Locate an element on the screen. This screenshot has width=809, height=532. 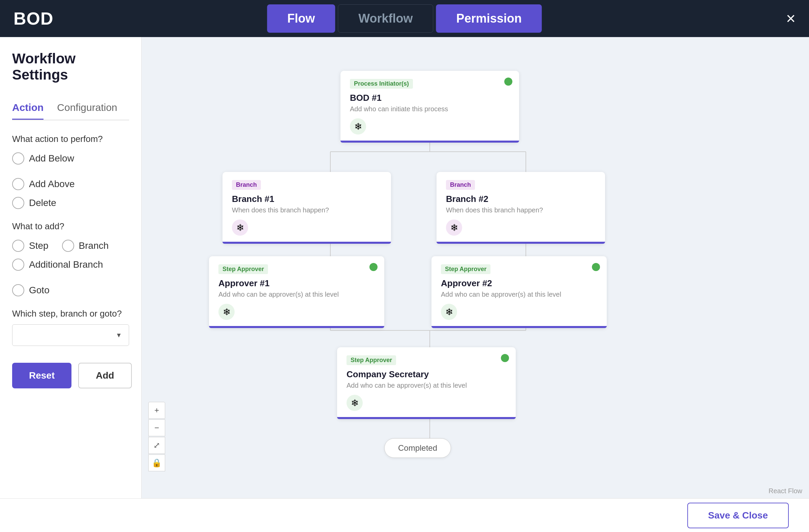
action-buttons: Reset Add is located at coordinates (71, 376).